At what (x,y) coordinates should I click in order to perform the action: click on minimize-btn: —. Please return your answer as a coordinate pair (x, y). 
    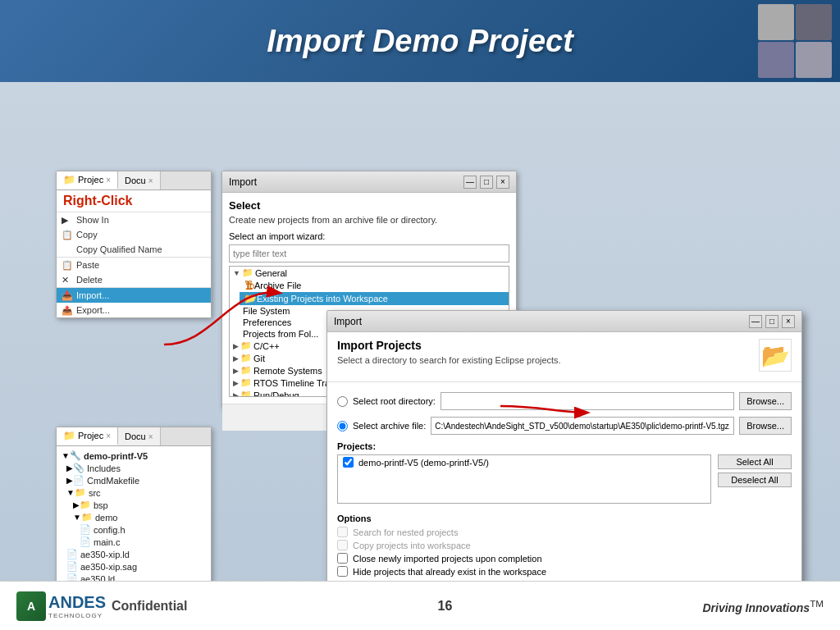
    Looking at the image, I should click on (470, 182).